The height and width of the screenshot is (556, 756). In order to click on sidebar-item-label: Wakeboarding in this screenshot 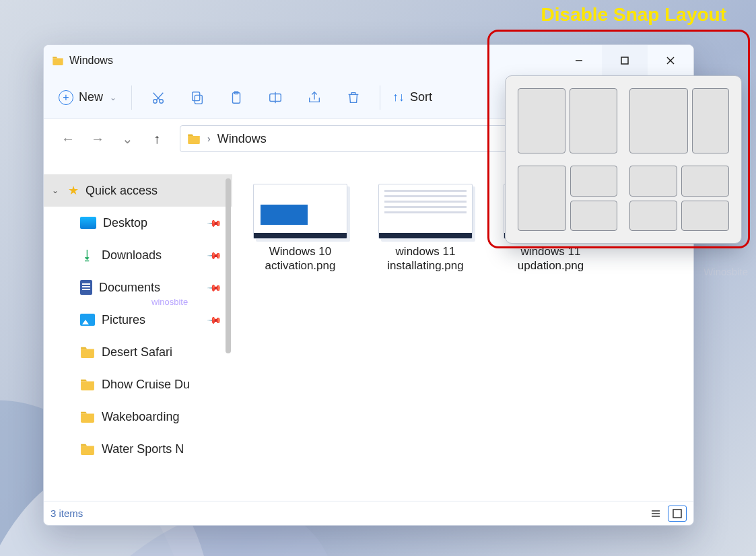, I will do `click(140, 417)`.